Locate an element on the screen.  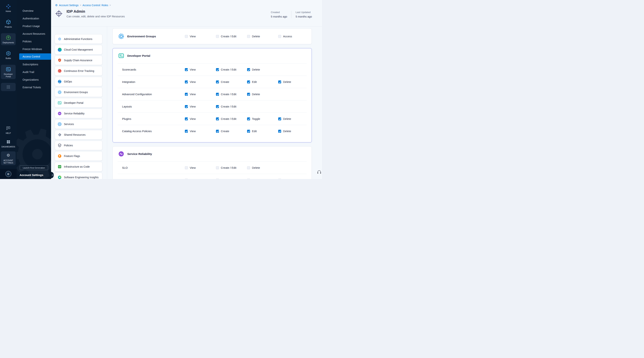
resource-item-supply-chain-assurance: Supply Chain Assurance is located at coordinates (78, 60).